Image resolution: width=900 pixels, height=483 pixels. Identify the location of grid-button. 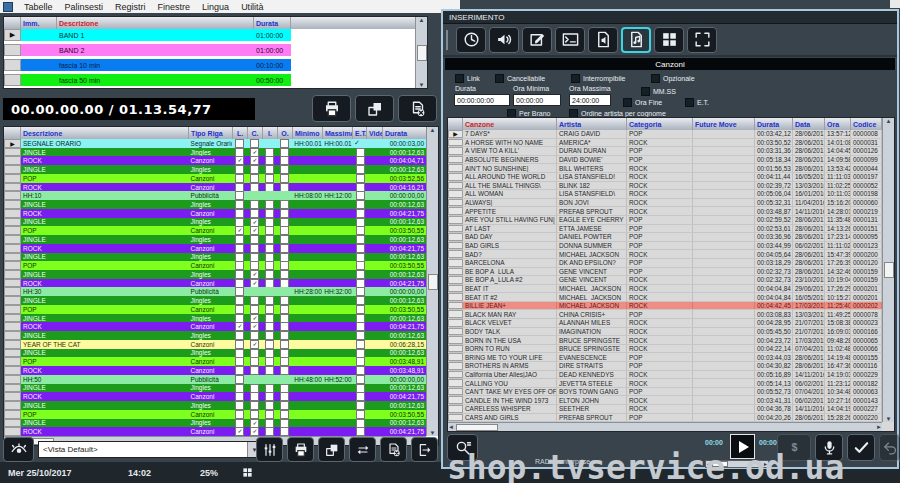
(669, 40).